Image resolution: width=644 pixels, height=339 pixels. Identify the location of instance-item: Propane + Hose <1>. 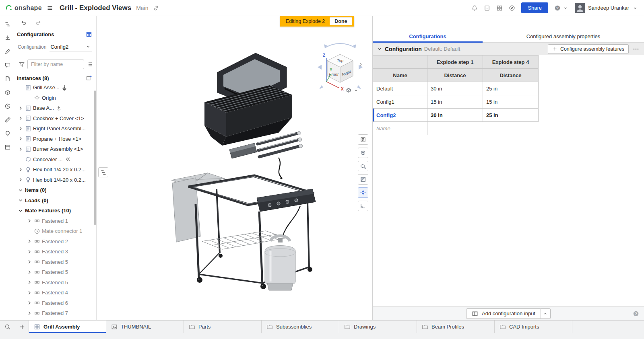
(56, 139).